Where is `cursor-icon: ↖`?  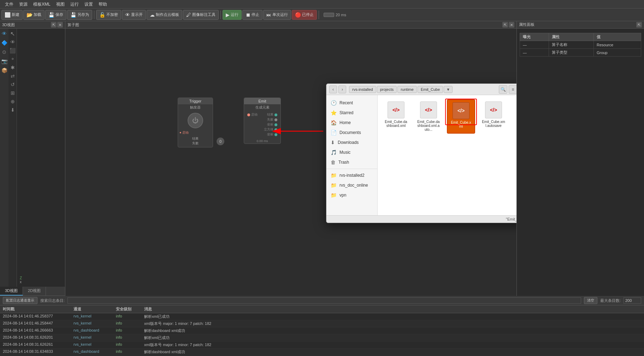 cursor-icon: ↖ is located at coordinates (13, 34).